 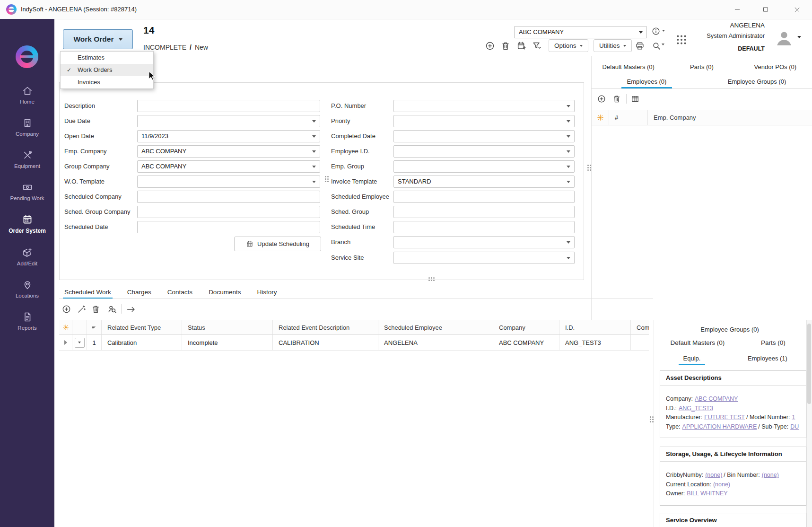 I want to click on minimize-button, so click(x=737, y=9).